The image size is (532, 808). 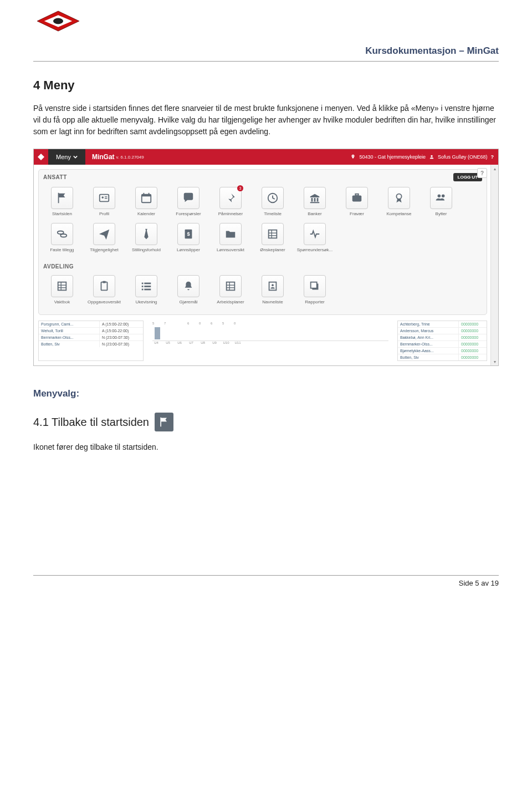 What do you see at coordinates (62, 202) in the screenshot?
I see `ansatt-item-startsiden: Startsiden` at bounding box center [62, 202].